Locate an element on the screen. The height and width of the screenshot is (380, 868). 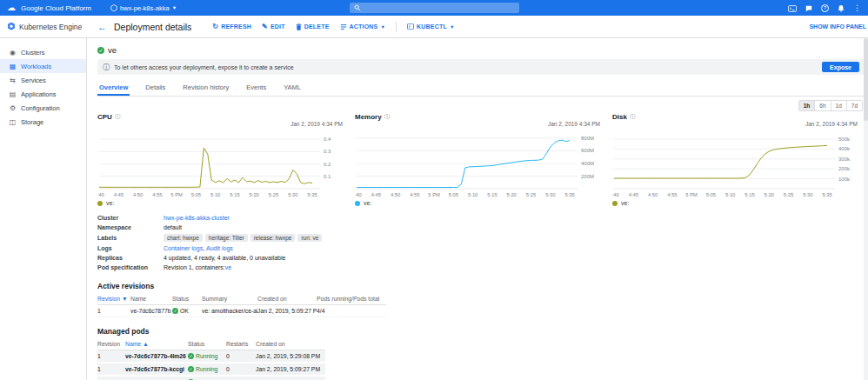
sidebar-item-clusters: ◉Clusters is located at coordinates (43, 52).